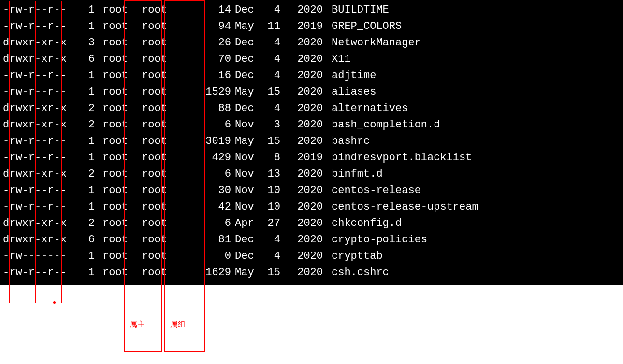 This screenshot has height=364, width=623. What do you see at coordinates (359, 273) in the screenshot?
I see `file-name: csh.cshrc` at bounding box center [359, 273].